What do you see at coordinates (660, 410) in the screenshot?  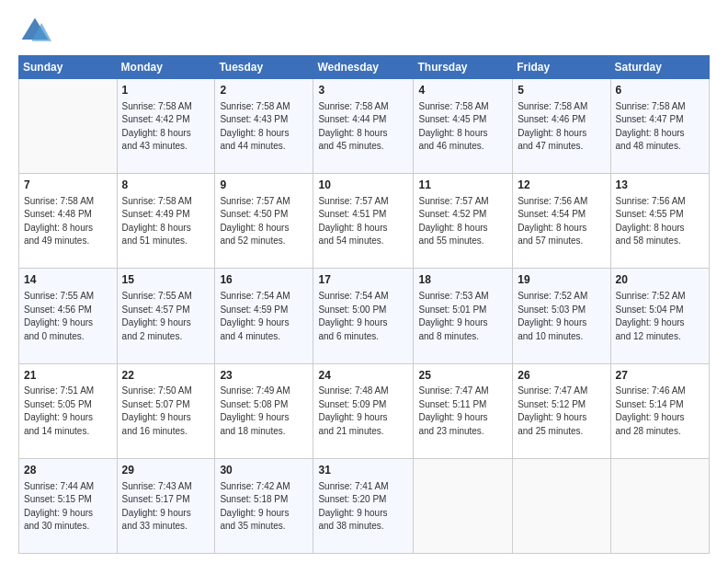 I see `calendar-cell: 27Sunrise: 7:46 AM Sunset: 5:14 PM Dayli…` at bounding box center [660, 410].